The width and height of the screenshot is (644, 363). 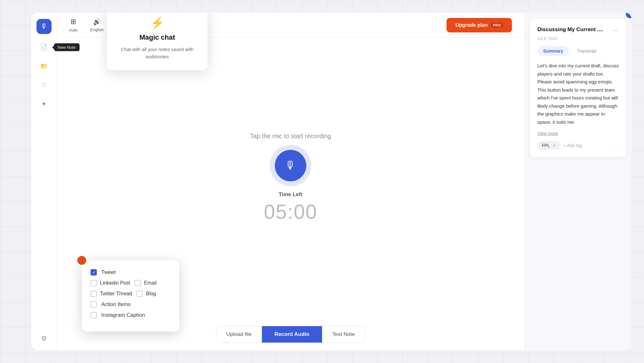 I want to click on tweet-label: Tweet, so click(x=108, y=272).